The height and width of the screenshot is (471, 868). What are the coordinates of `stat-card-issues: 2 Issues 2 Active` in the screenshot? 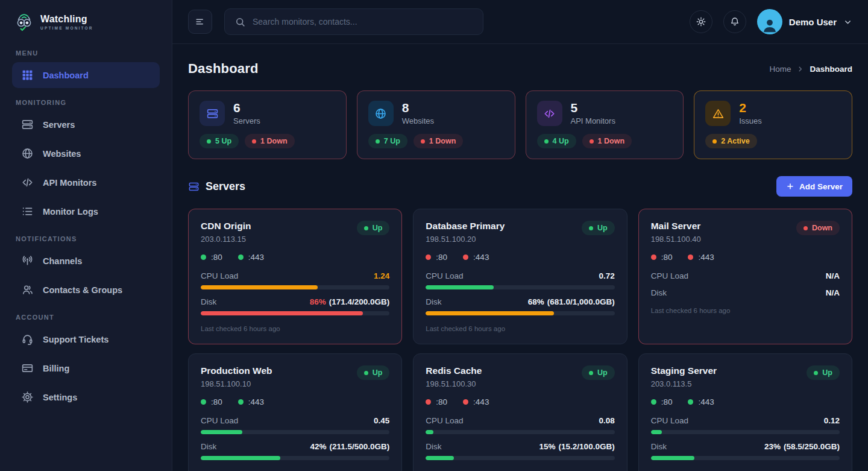 It's located at (773, 125).